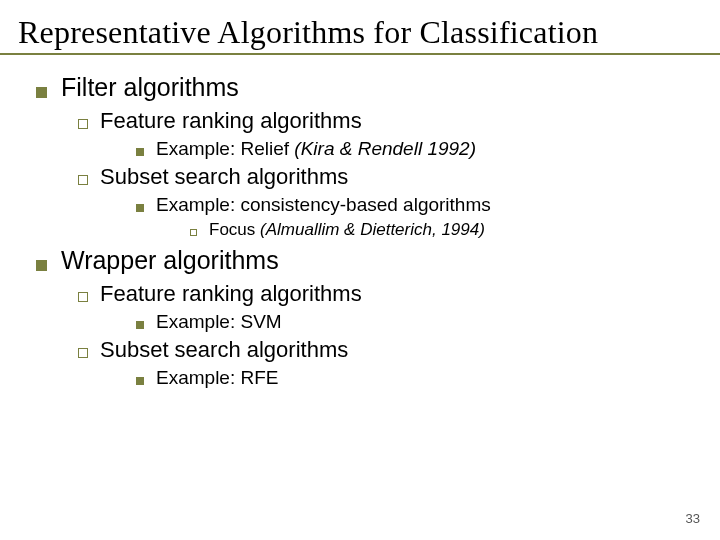  What do you see at coordinates (416, 378) in the screenshot?
I see `list-item: Example: RFE` at bounding box center [416, 378].